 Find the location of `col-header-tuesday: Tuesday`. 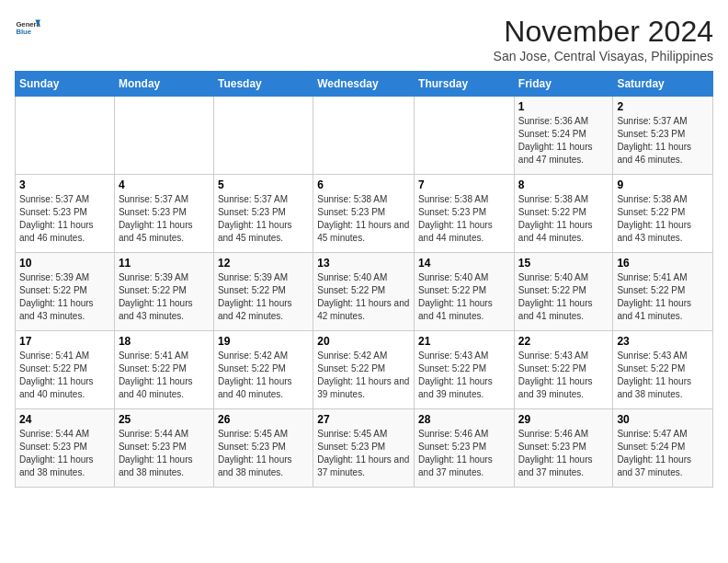

col-header-tuesday: Tuesday is located at coordinates (263, 85).